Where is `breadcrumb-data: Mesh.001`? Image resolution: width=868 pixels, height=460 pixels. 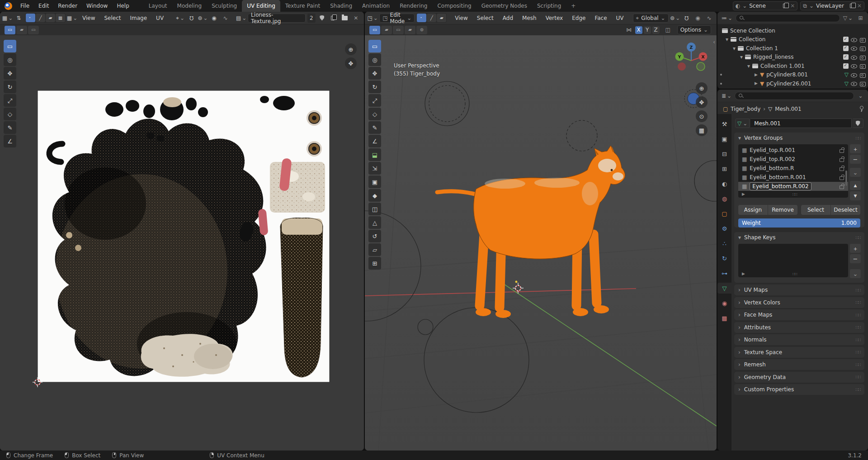
breadcrumb-data: Mesh.001 is located at coordinates (788, 109).